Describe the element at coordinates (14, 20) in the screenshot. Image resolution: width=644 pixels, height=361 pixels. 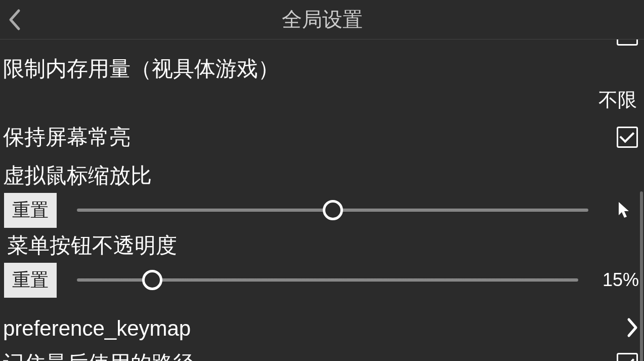
I see `back-button` at that location.